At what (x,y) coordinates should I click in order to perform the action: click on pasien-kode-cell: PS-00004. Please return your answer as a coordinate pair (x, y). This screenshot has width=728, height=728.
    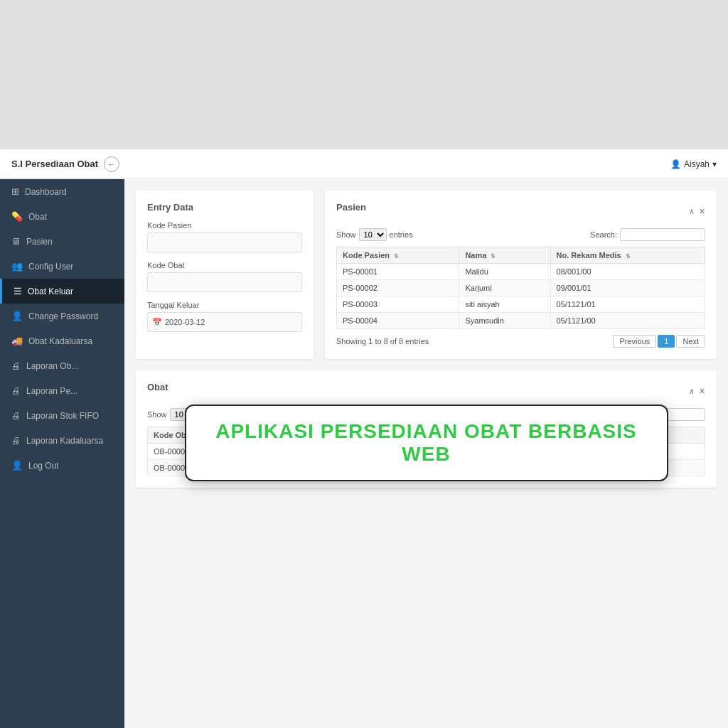
    Looking at the image, I should click on (398, 321).